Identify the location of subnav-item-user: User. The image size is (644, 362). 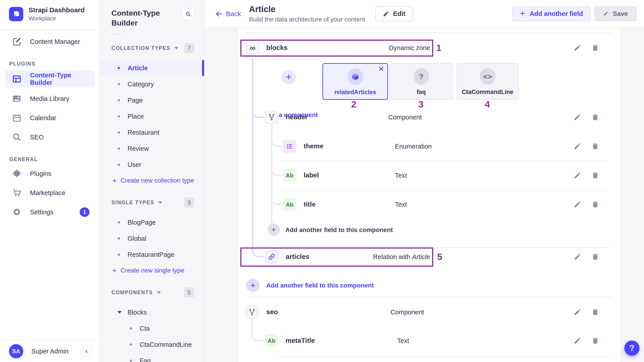
(152, 164).